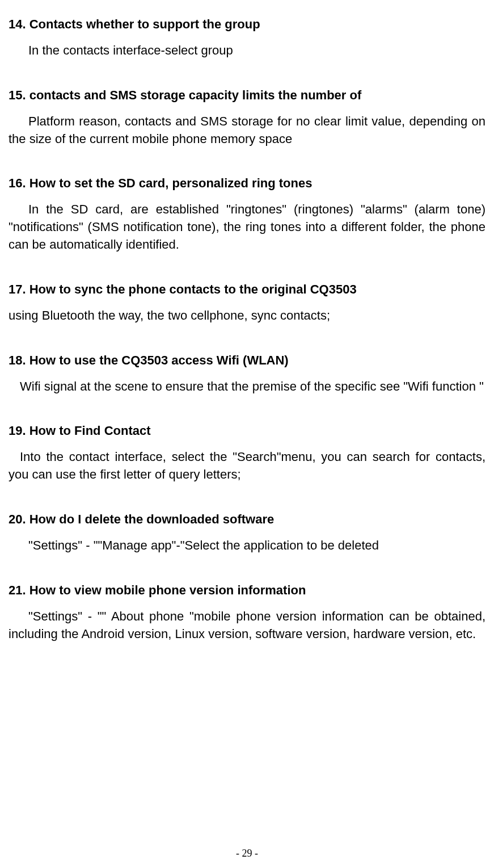  Describe the element at coordinates (247, 51) in the screenshot. I see `body-14: In the contacts interface-select group` at that location.